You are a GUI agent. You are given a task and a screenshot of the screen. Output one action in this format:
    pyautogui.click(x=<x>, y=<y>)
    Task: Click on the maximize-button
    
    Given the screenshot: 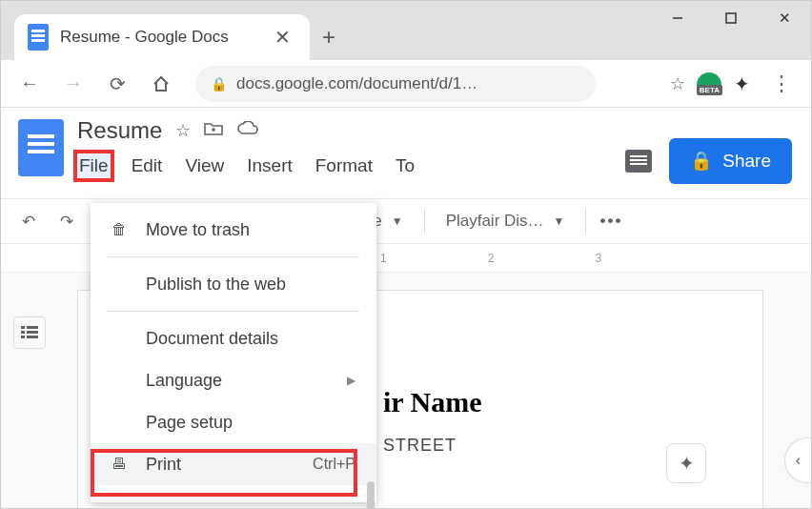 What is the action you would take?
    pyautogui.click(x=731, y=18)
    